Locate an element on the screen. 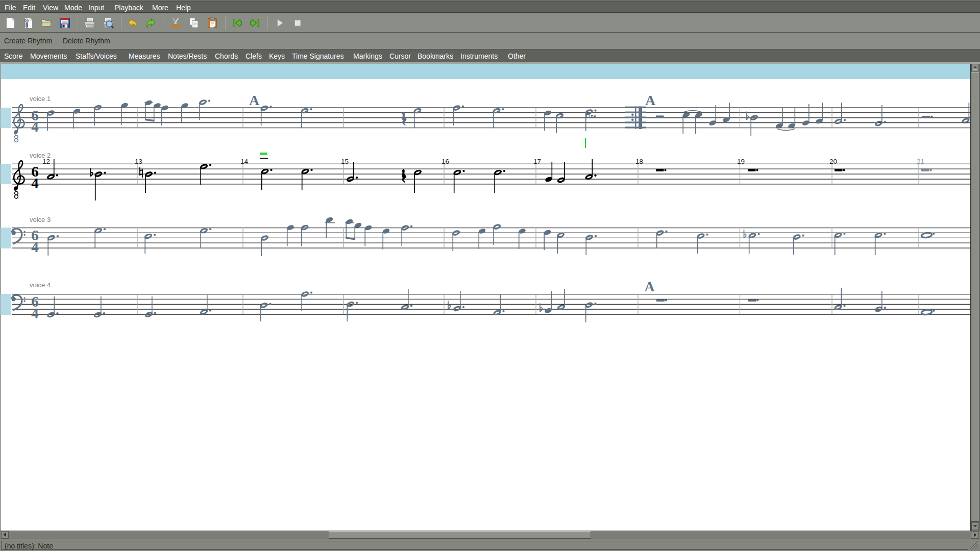  svg-text: 19 is located at coordinates (741, 161).